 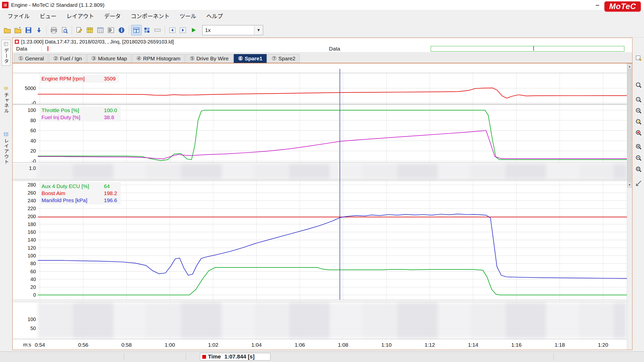 I want to click on play-icon, so click(x=193, y=30).